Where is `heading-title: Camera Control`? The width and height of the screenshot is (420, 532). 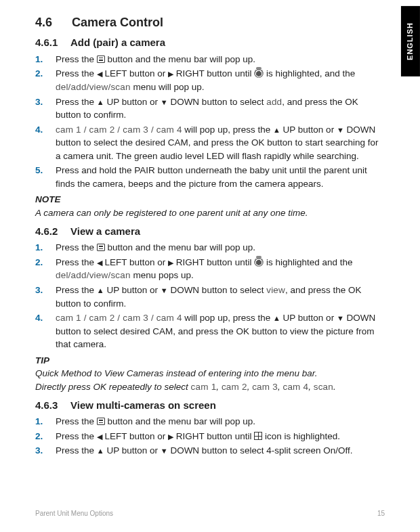
heading-title: Camera Control is located at coordinates (118, 22).